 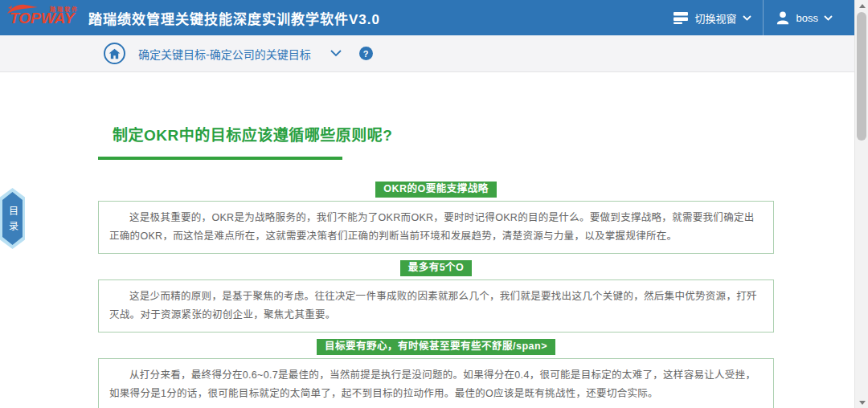 What do you see at coordinates (712, 18) in the screenshot?
I see `switch-view-menu: 切换视窗` at bounding box center [712, 18].